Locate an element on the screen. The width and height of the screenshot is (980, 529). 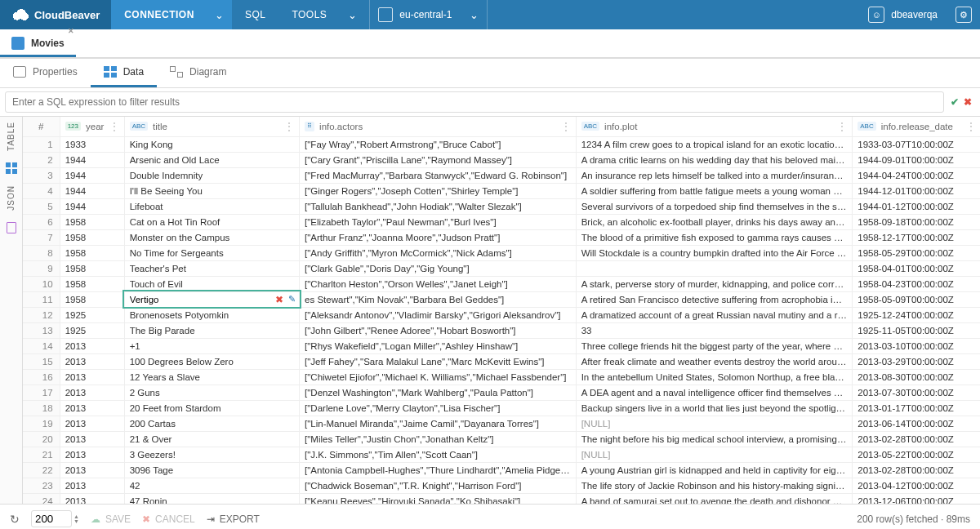
cell-plot: Several survivors of a torpedoed ship fi… is located at coordinates (714, 206).